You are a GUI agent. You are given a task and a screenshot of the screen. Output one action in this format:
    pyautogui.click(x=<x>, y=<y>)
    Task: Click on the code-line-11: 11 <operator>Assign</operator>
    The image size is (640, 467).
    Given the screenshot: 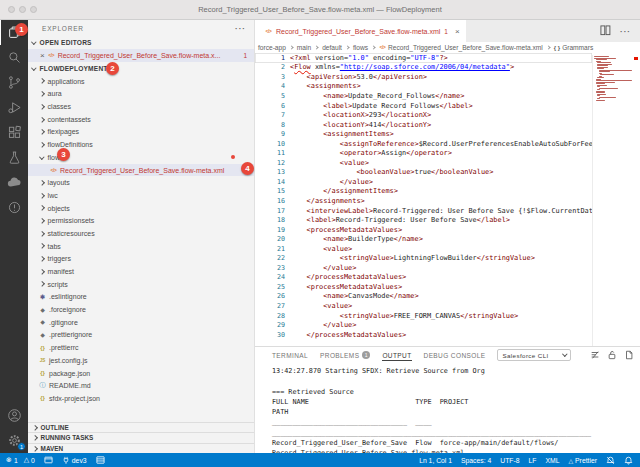 What is the action you would take?
    pyautogui.click(x=424, y=153)
    